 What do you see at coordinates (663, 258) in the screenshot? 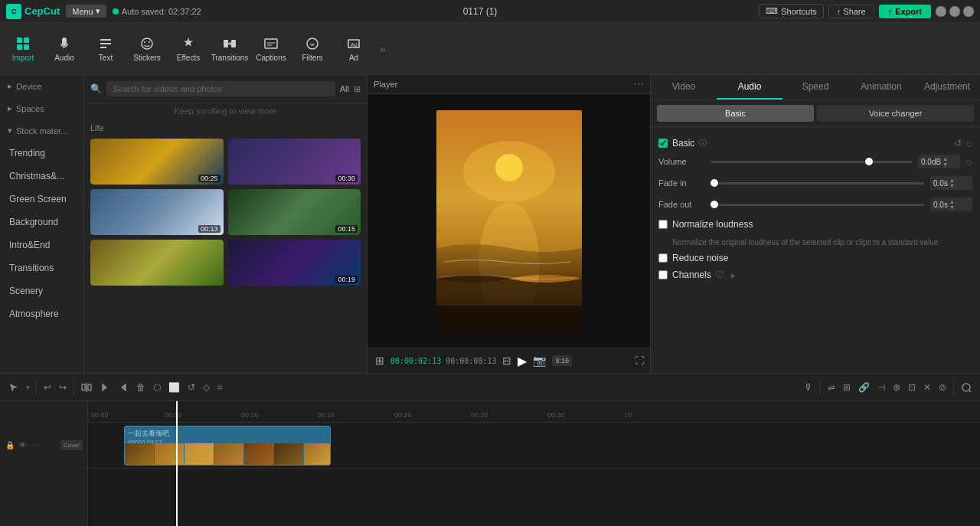
I see `reduce-noise-checkbox` at bounding box center [663, 258].